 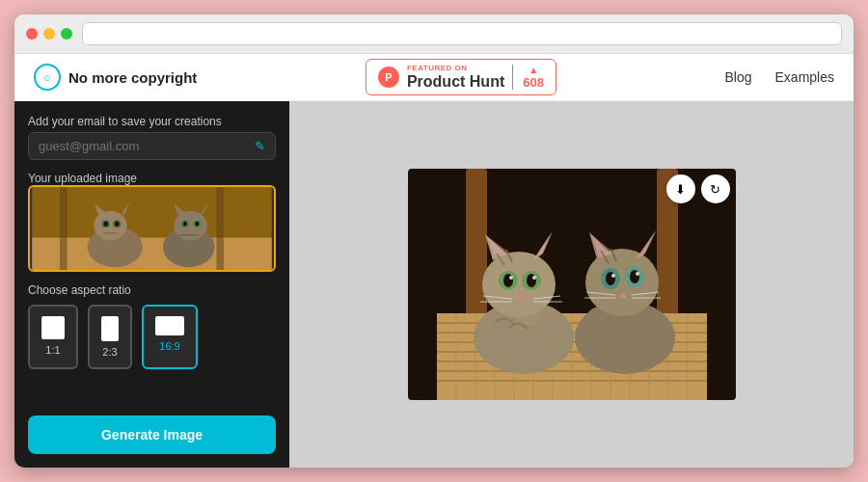 What do you see at coordinates (461, 77) in the screenshot?
I see `product-hunt-banner: P FEATURED ON Product Hunt ▲ 608` at bounding box center [461, 77].